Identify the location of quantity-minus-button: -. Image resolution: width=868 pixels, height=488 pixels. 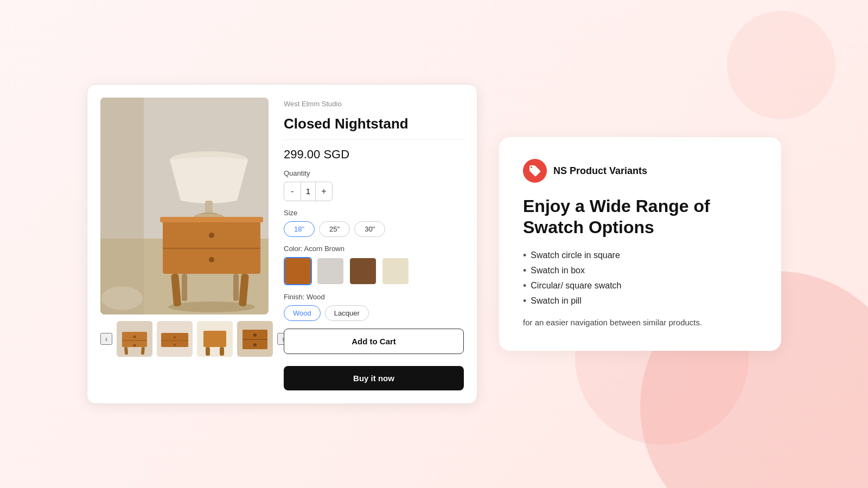
(292, 191).